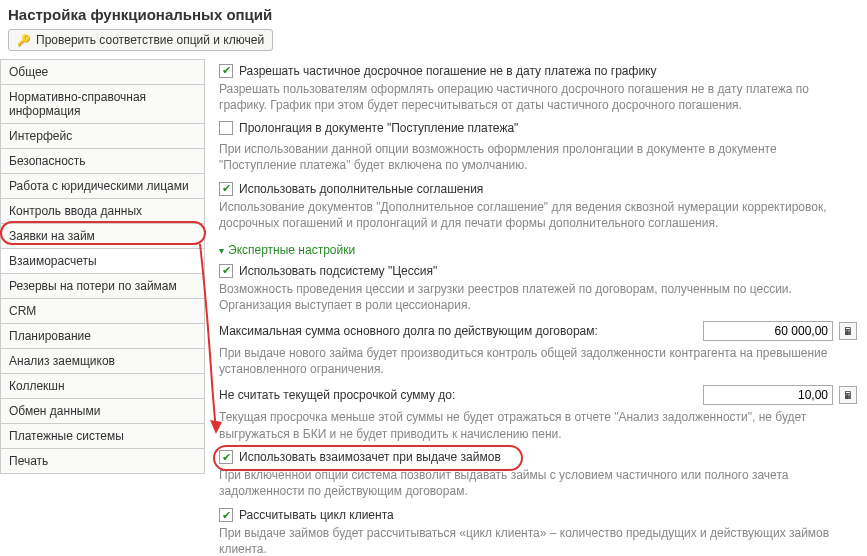  What do you see at coordinates (351, 189) in the screenshot?
I see `opt-extra-agreements: Использовать дополнительные соглашения` at bounding box center [351, 189].